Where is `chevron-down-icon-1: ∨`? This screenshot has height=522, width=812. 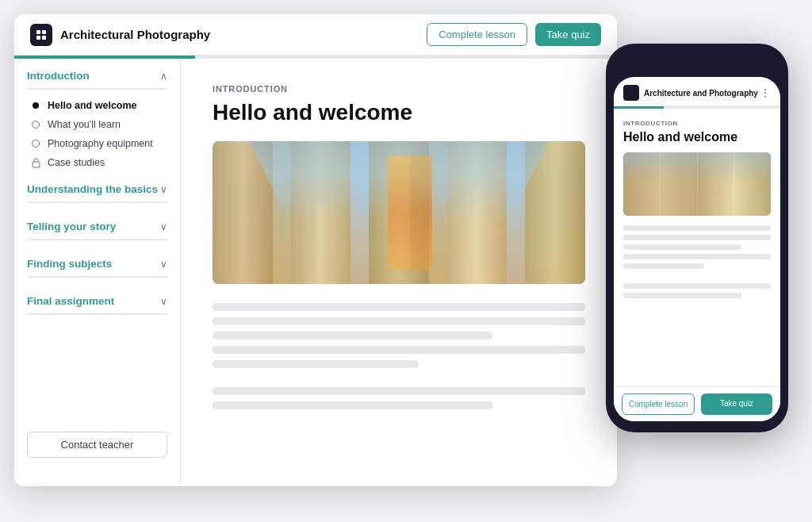 chevron-down-icon-1: ∨ is located at coordinates (163, 190).